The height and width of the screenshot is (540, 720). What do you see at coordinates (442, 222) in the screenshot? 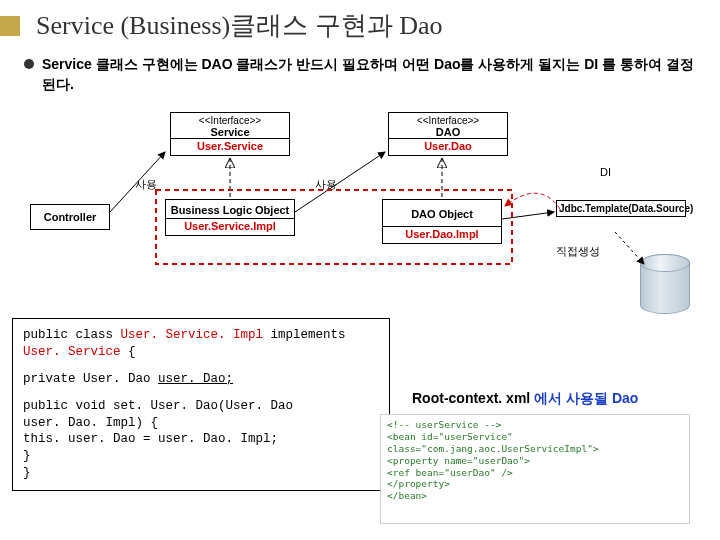
I see `dao-object-box: DAO Object User.Dao.Impl` at bounding box center [442, 222].